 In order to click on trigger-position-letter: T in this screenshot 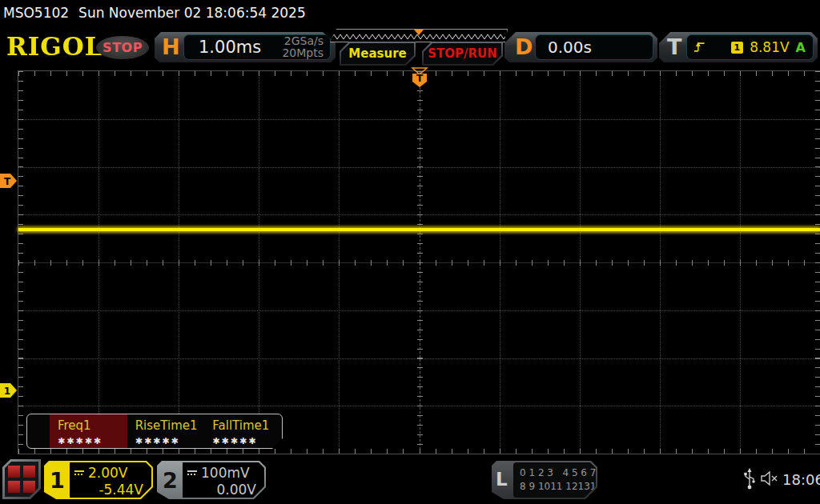, I will do `click(420, 78)`.